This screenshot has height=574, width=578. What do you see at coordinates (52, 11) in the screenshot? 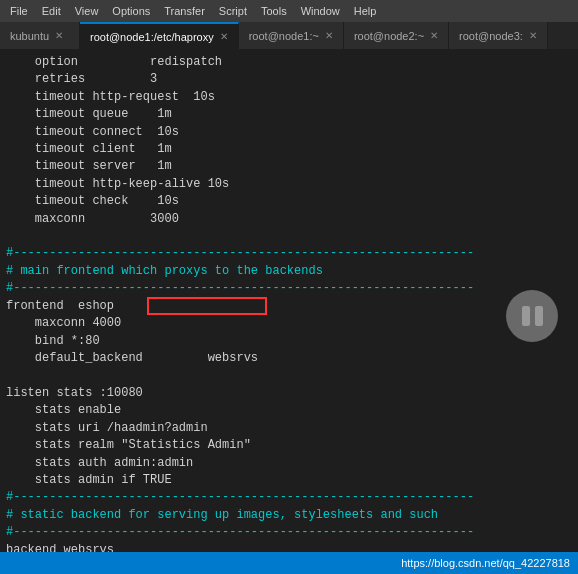
I see `menu-edit: Edit` at bounding box center [52, 11].